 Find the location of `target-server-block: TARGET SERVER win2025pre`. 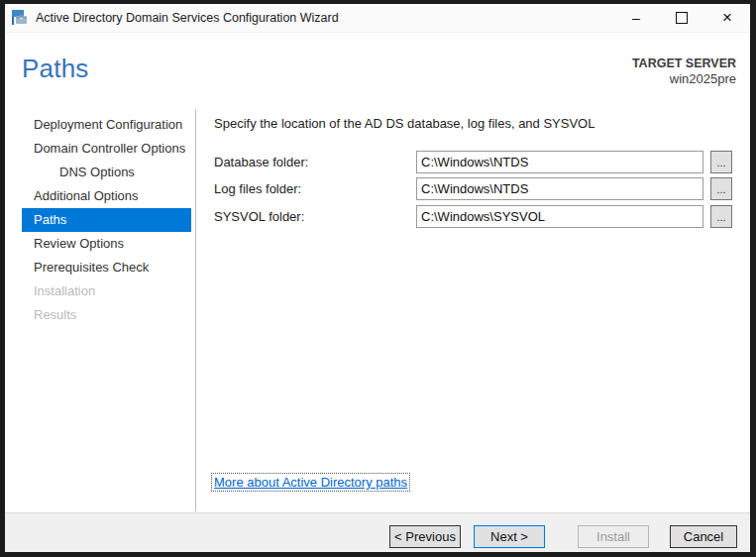

target-server-block: TARGET SERVER win2025pre is located at coordinates (684, 71).